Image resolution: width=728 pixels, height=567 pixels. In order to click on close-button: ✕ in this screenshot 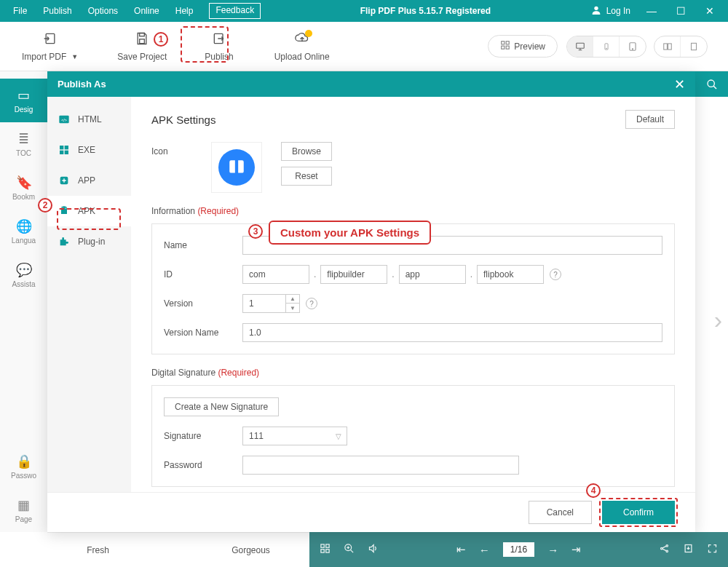, I will do `click(710, 11)`.